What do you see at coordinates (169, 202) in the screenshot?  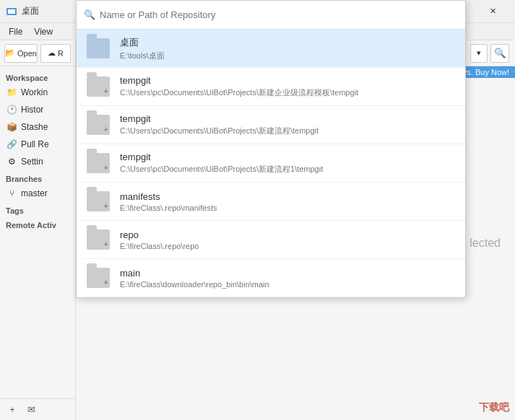 I see `item-text: manifests E:\fireClass\.repo\manifests` at bounding box center [169, 202].